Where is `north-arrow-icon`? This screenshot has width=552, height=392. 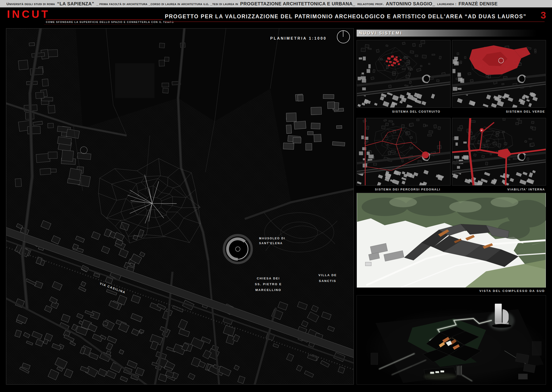 north-arrow-icon is located at coordinates (343, 37).